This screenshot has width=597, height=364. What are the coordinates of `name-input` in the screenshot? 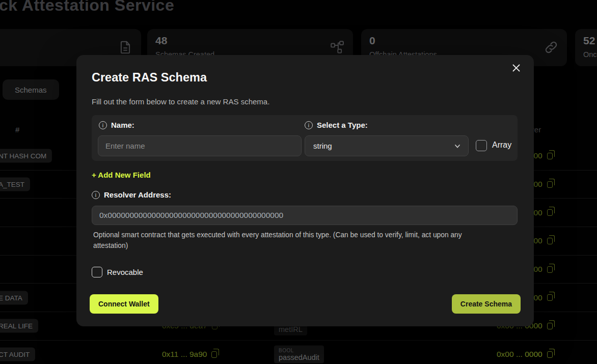 It's located at (200, 146).